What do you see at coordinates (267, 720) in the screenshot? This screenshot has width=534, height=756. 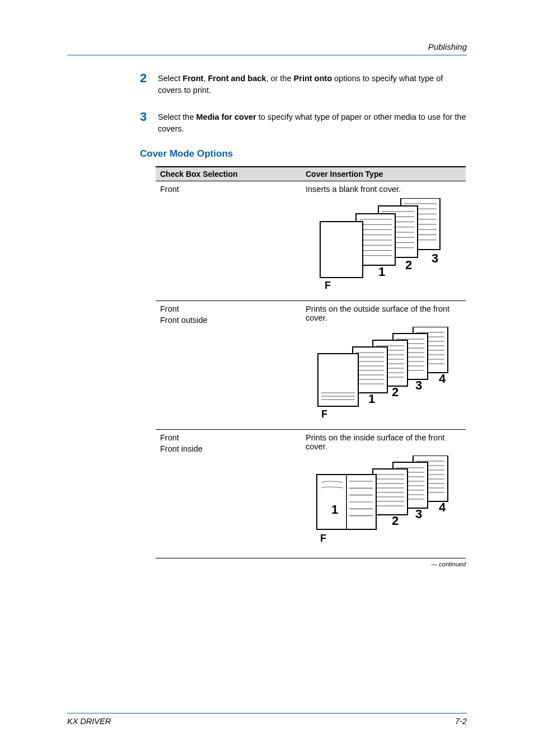 I see `page-footer: KX DRIVER 7-2` at bounding box center [267, 720].